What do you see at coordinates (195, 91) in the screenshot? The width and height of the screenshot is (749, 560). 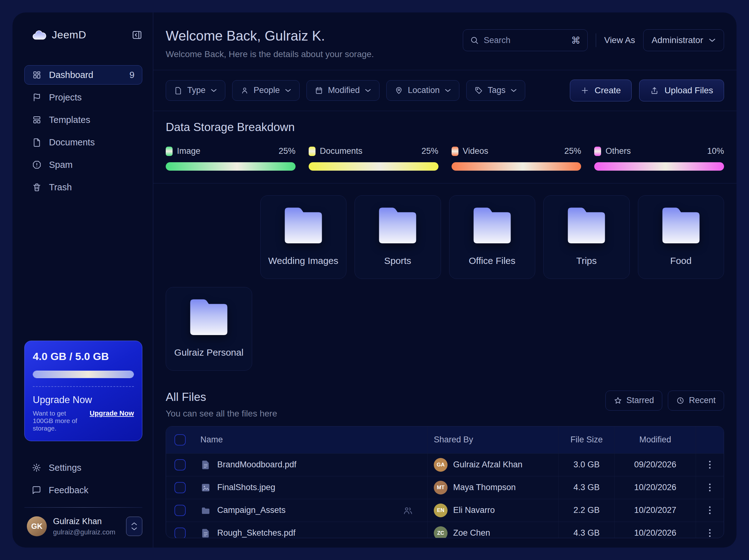 I see `filter-type: Type` at bounding box center [195, 91].